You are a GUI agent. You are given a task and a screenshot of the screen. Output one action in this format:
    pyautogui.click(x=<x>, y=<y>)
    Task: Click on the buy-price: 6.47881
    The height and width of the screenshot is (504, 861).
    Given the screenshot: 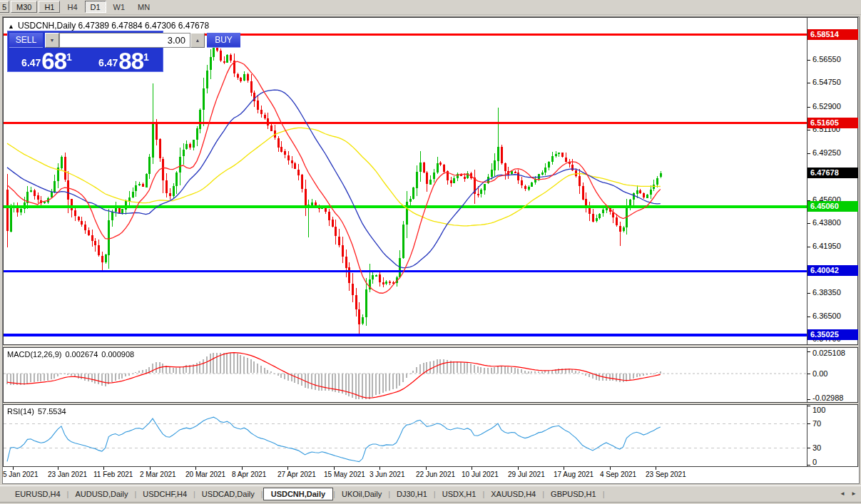 What is the action you would take?
    pyautogui.click(x=124, y=60)
    